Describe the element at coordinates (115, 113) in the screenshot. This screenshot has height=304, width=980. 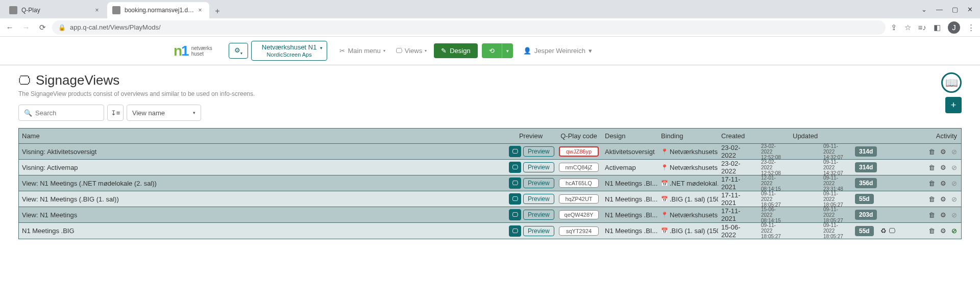
I see `sort-button: ↧≡` at that location.